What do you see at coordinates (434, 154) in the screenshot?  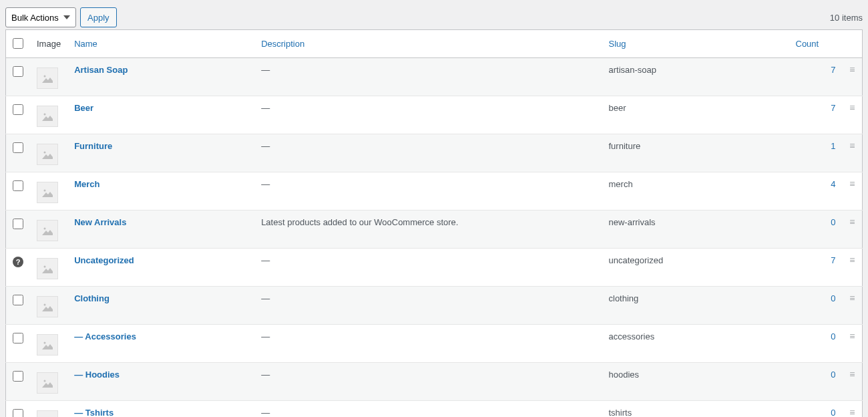 I see `table-row: Furniture—furniture1≡` at bounding box center [434, 154].